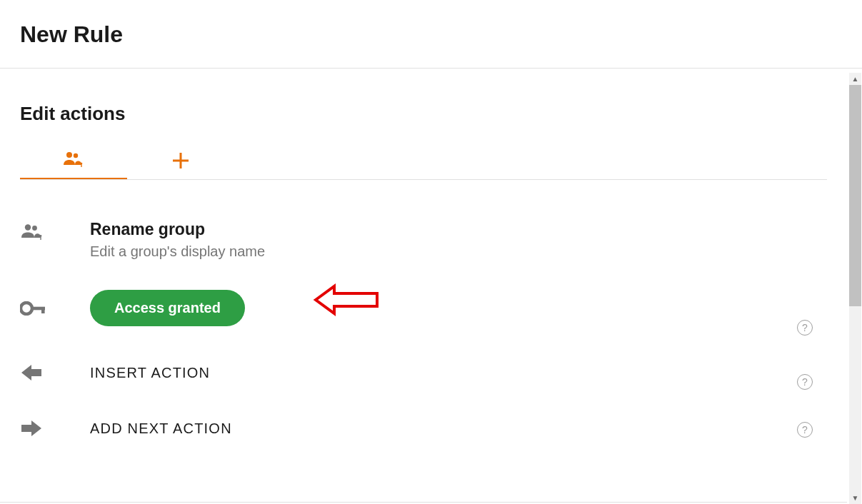  Describe the element at coordinates (431, 69) in the screenshot. I see `header-divider` at that location.